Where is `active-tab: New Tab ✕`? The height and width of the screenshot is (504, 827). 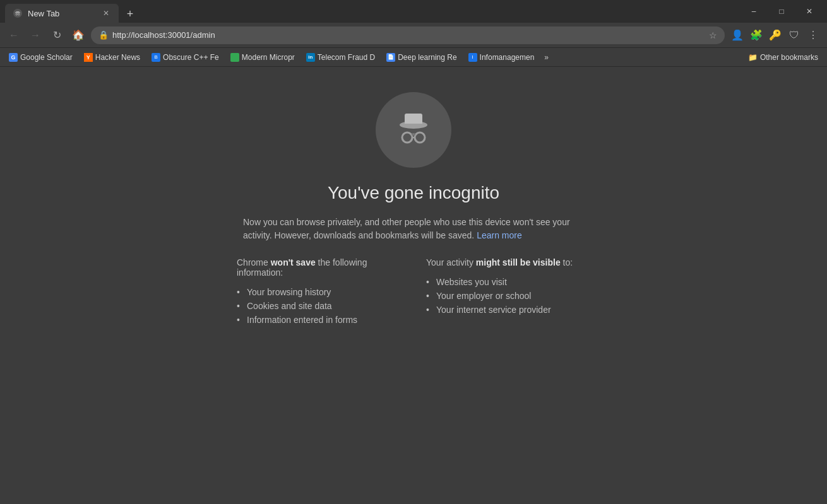
active-tab: New Tab ✕ is located at coordinates (62, 13).